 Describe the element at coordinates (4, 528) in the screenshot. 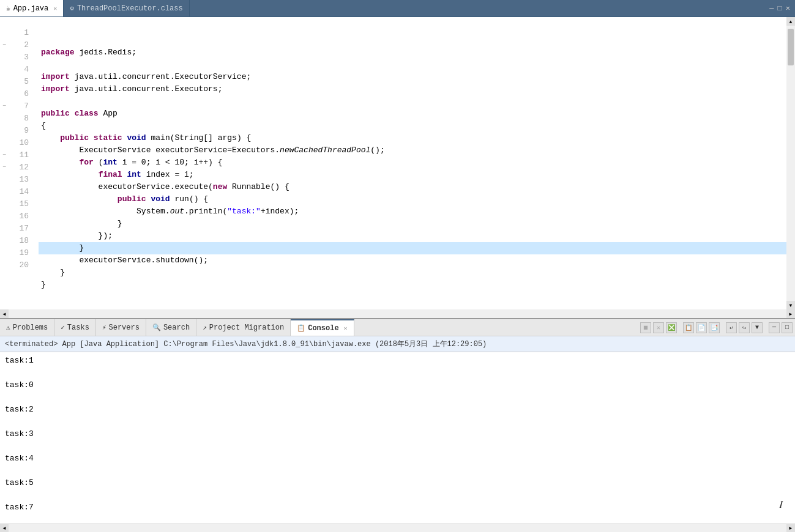

I see `console-h-scroll-left: ◀` at that location.